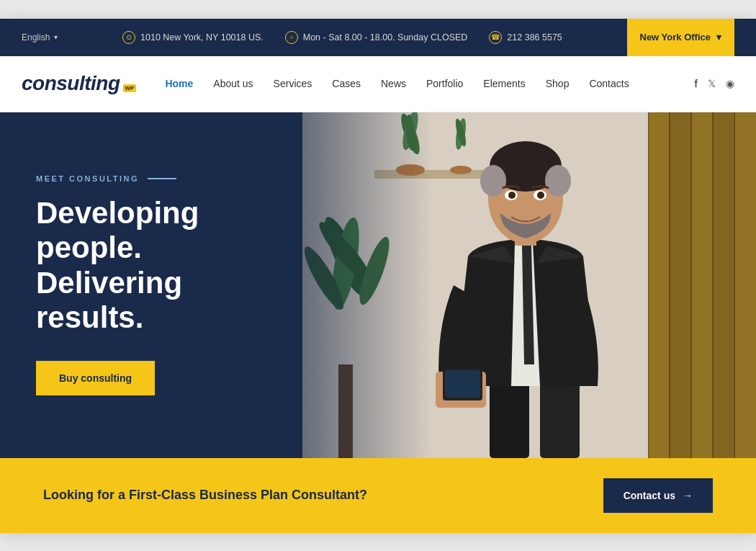 The image size is (756, 551). Describe the element at coordinates (40, 37) in the screenshot. I see `language-selector: English ▾` at that location.